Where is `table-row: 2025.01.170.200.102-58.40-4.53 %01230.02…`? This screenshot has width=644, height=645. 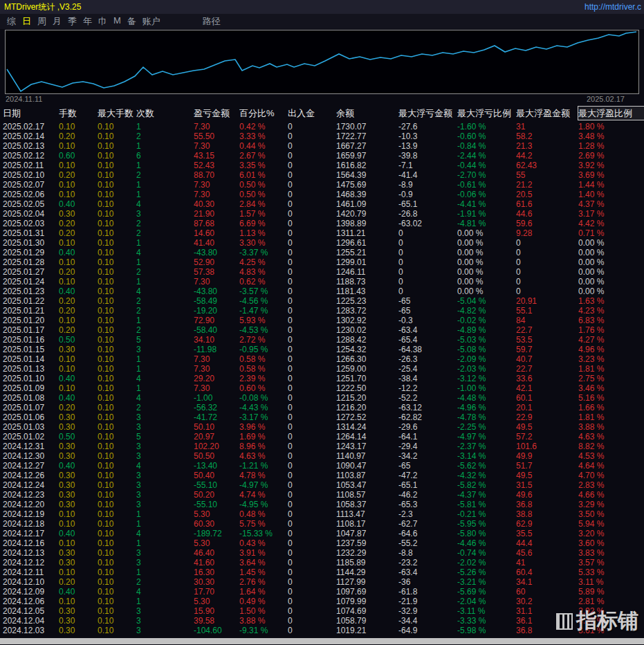
table-row: 2025.01.170.200.102-58.40-4.53 %01230.02… is located at coordinates (322, 330).